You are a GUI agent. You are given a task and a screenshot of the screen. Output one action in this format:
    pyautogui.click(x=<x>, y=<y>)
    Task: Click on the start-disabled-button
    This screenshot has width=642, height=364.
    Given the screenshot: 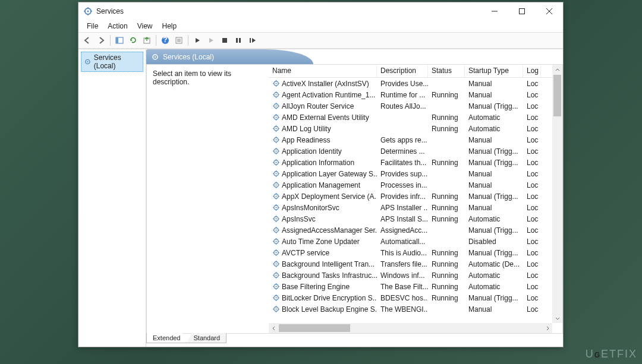 What is the action you would take?
    pyautogui.click(x=211, y=40)
    